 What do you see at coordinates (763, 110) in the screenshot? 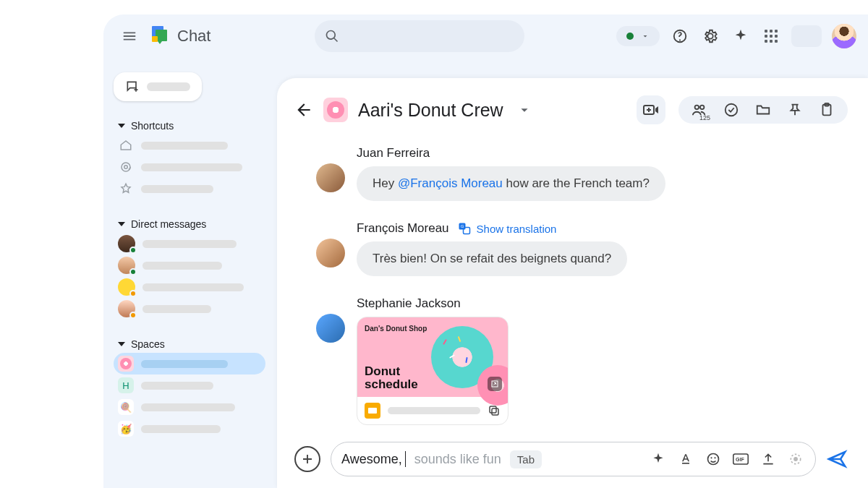
I see `files-button` at bounding box center [763, 110].